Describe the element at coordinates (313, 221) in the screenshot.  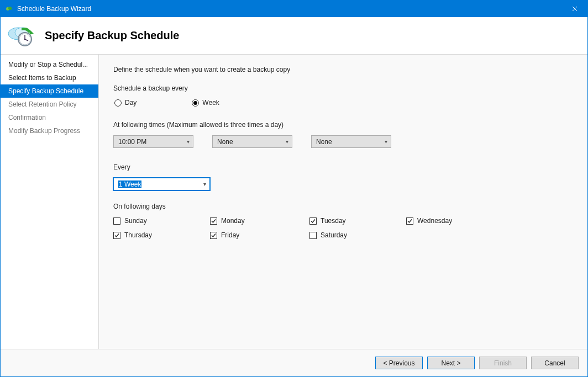
I see `checkbox-tuesday-box` at that location.